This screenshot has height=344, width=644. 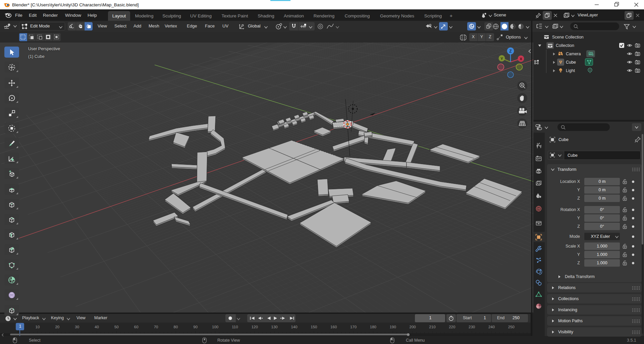 What do you see at coordinates (511, 51) in the screenshot?
I see `svg-text: Z` at bounding box center [511, 51].